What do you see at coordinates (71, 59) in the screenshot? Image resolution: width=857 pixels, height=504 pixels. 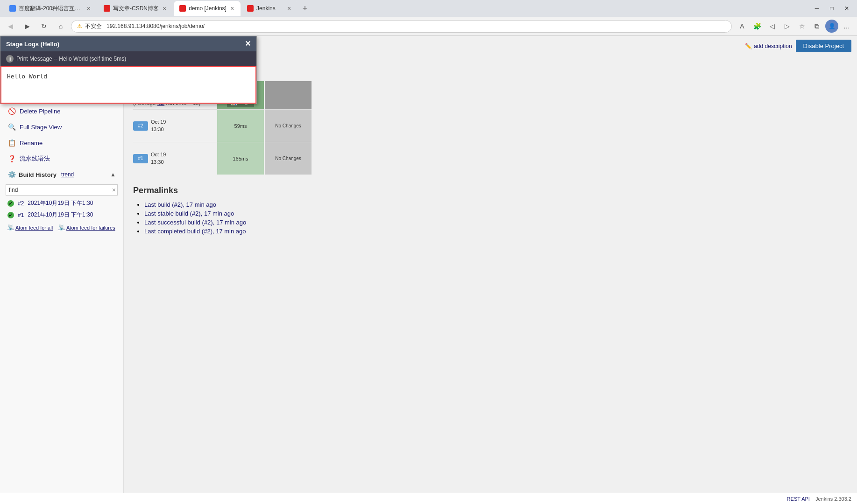 I see `modal-stage-title: Print Message -- Hello World (self time …` at bounding box center [71, 59].